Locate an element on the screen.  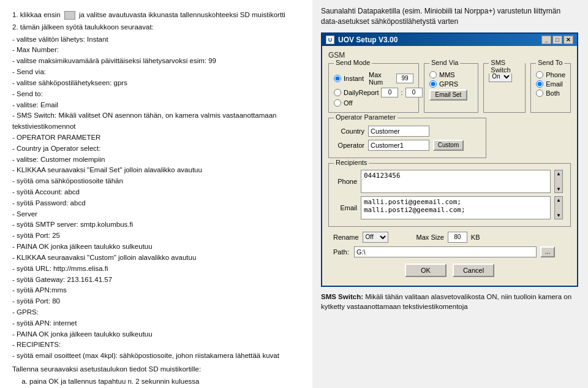
operator-content: Country Operator Custom is located at coordinates (407, 138).